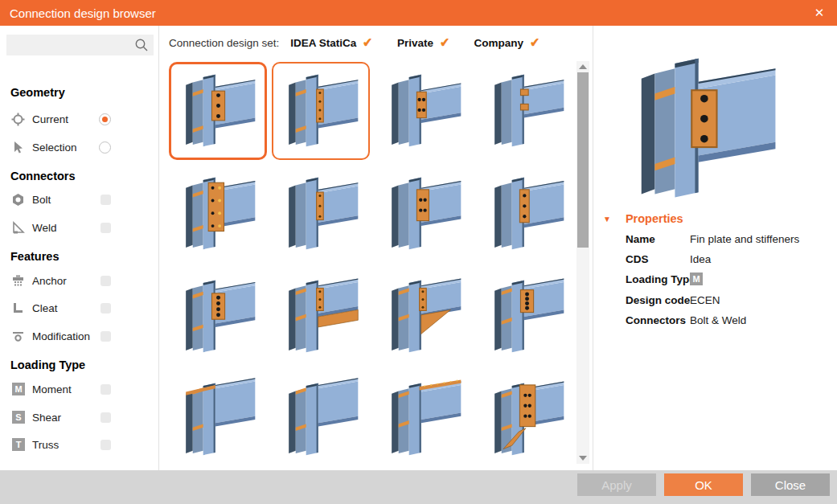  What do you see at coordinates (583, 160) in the screenshot?
I see `scrollbar-thumb` at bounding box center [583, 160].